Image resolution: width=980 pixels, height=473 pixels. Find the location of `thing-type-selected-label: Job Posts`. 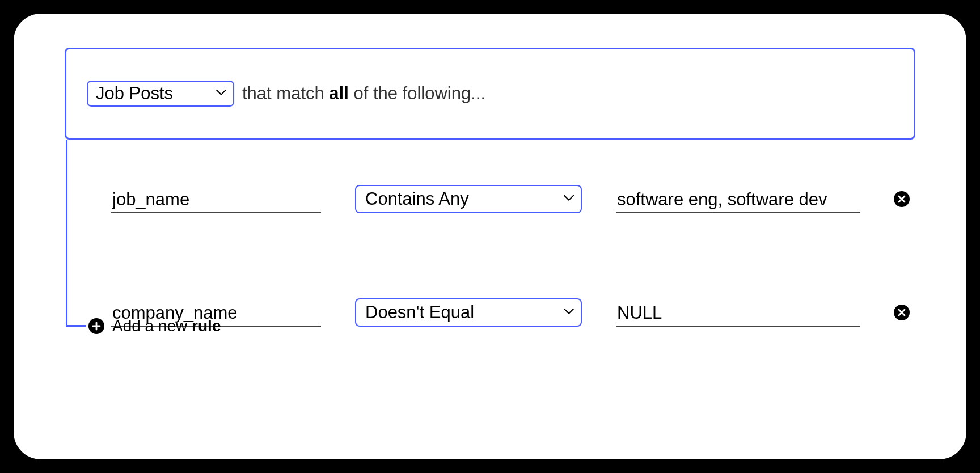

thing-type-selected-label: Job Posts is located at coordinates (134, 94).